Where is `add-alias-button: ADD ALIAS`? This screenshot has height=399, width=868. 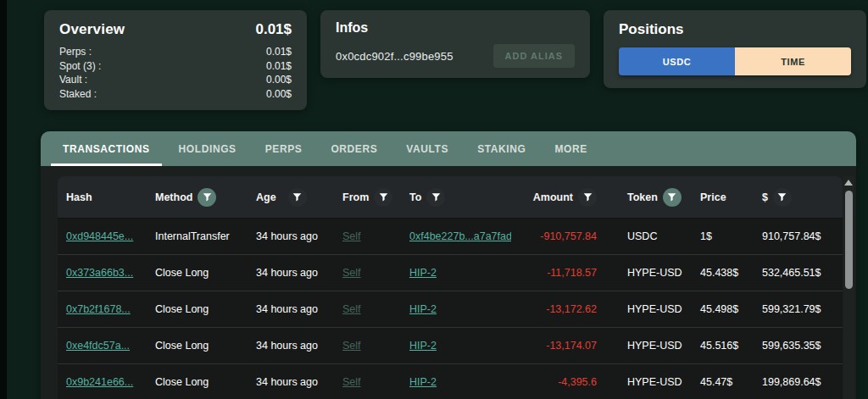 add-alias-button: ADD ALIAS is located at coordinates (534, 56).